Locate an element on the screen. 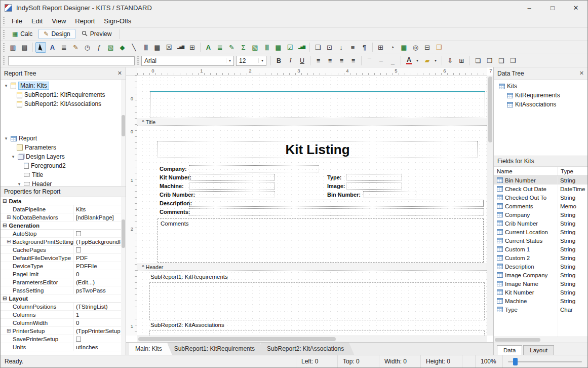 The image size is (588, 368). barcode-2d-tool-icon: ▦ is located at coordinates (157, 48).